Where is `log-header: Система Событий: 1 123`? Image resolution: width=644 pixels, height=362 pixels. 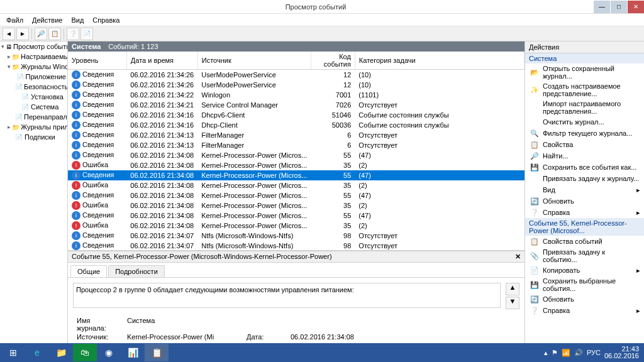 log-header: Система Событий: 1 123 is located at coordinates (296, 47).